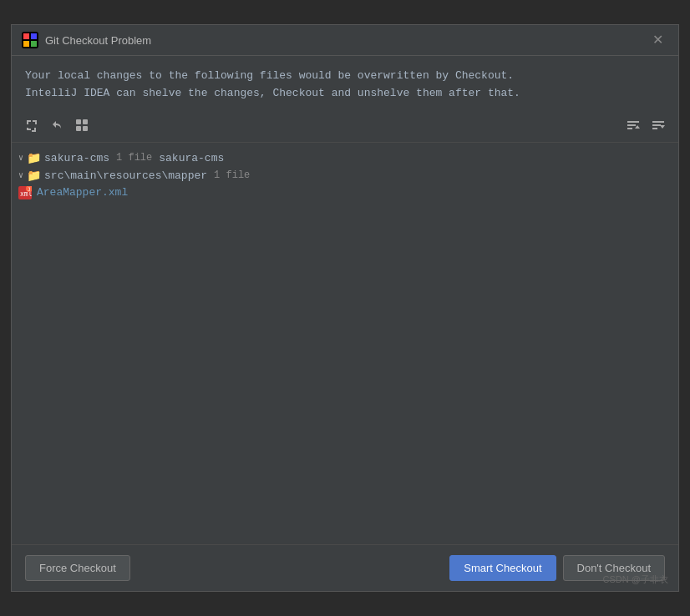  Describe the element at coordinates (345, 159) in the screenshot. I see `tree-root-item: ∨ 📁 sakura-cms 1 file sakura-cms` at that location.